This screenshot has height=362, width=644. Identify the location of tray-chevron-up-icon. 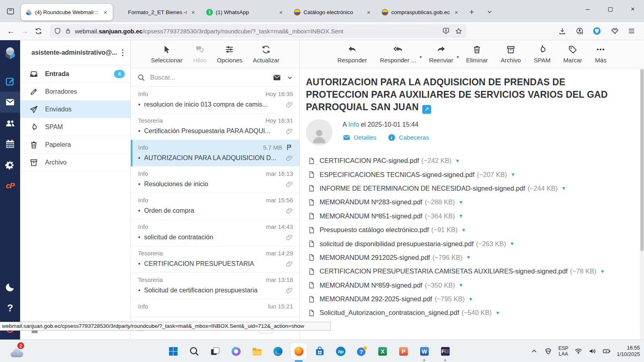
(534, 351).